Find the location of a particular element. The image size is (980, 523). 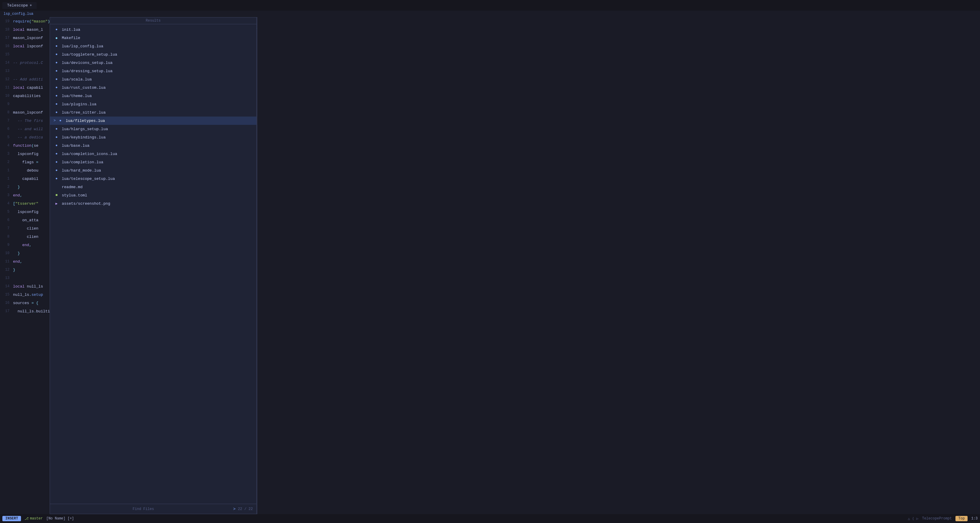

result-item-base: ● lua/base.lua is located at coordinates (153, 145).